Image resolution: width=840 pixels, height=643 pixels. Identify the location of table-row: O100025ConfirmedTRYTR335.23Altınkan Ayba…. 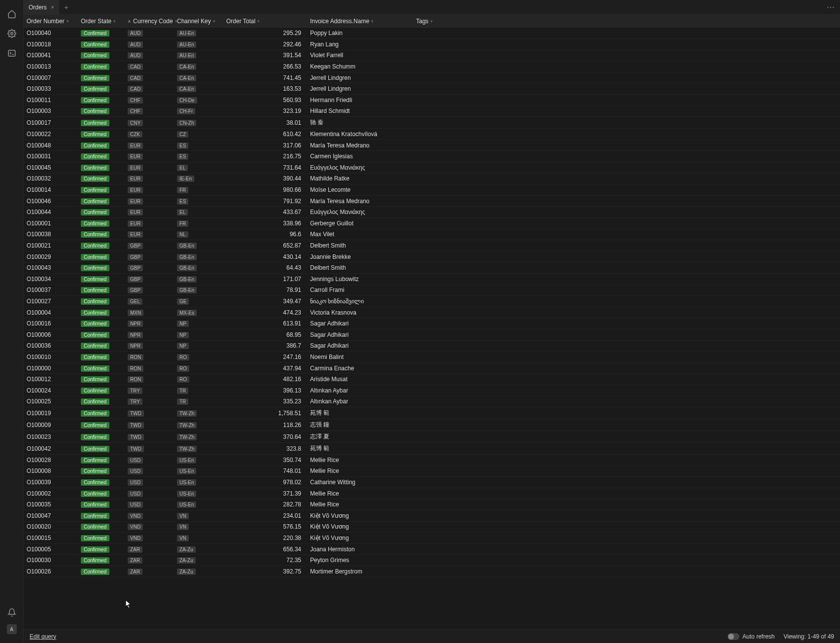
(432, 401).